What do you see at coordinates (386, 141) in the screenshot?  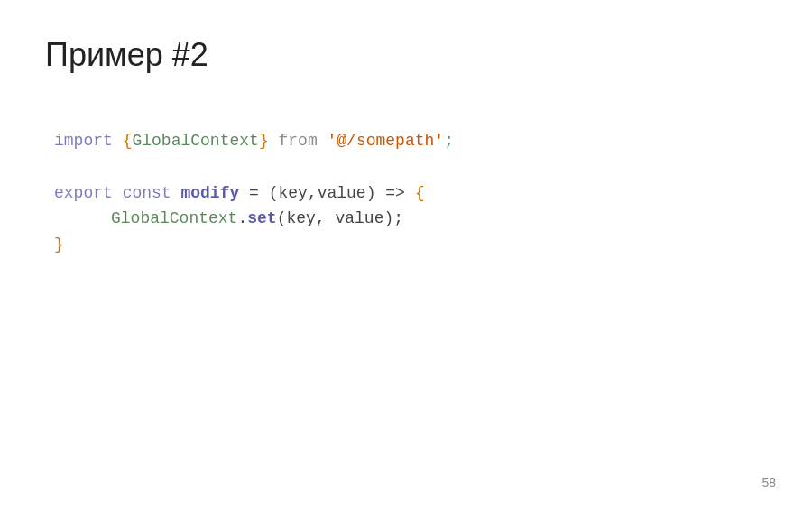 I see `string-path: '@/somepath'` at bounding box center [386, 141].